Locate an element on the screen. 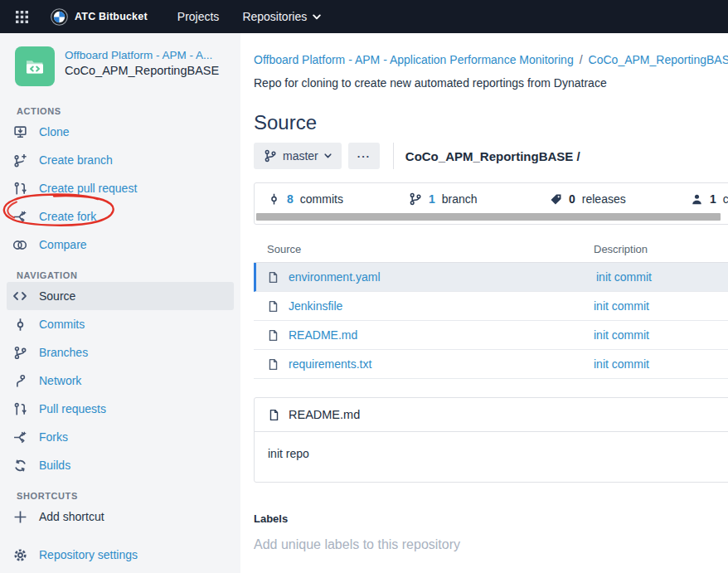  app-logo: ATC Bitbucket is located at coordinates (99, 17).